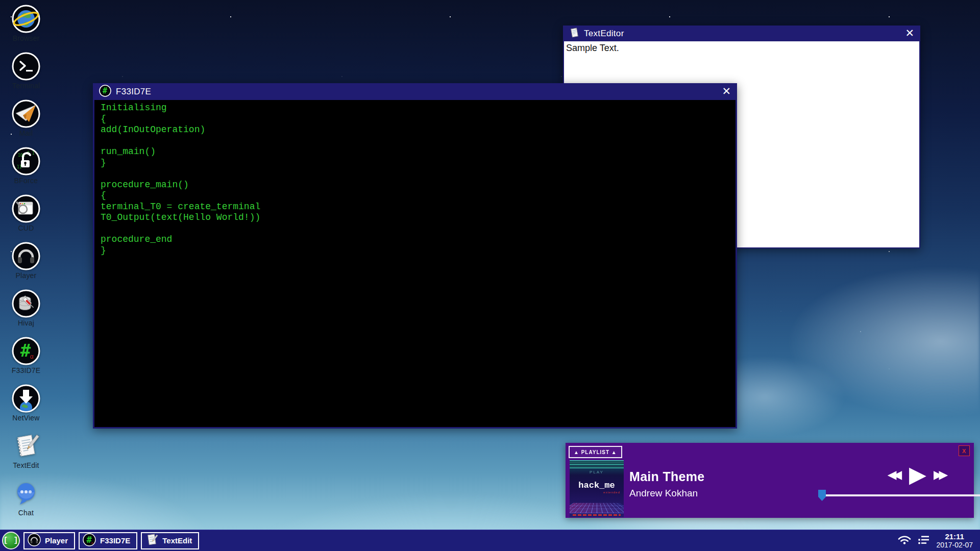  Describe the element at coordinates (667, 477) in the screenshot. I see `track-title: Main Theme` at that location.